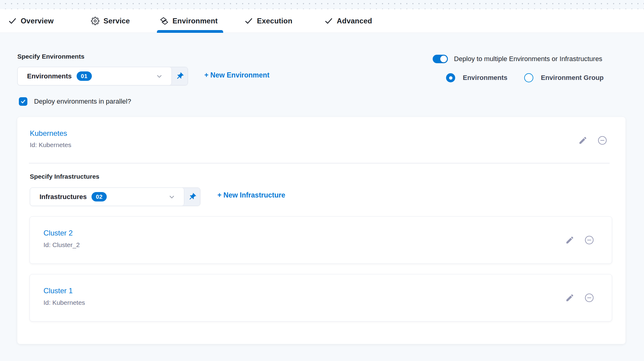  I want to click on gear-icon, so click(95, 21).